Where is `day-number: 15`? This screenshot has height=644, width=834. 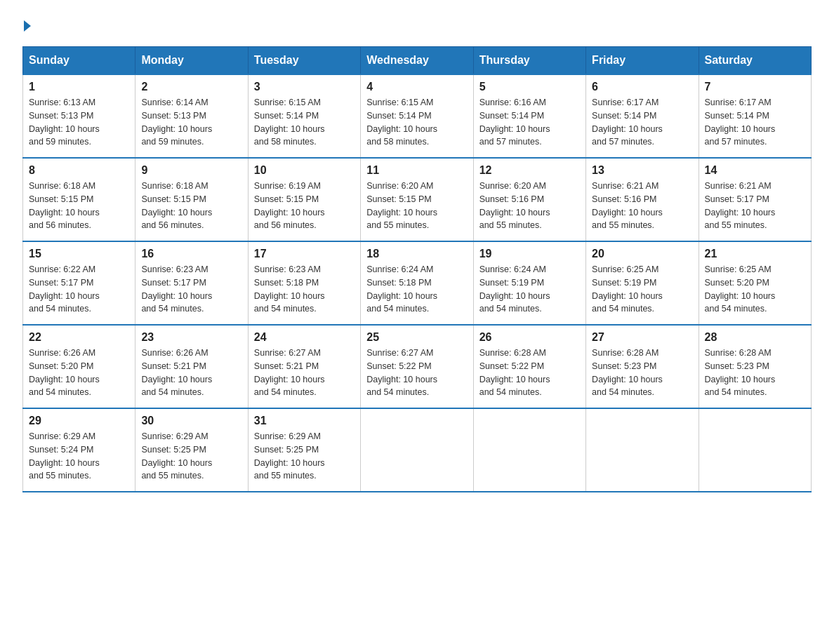 day-number: 15 is located at coordinates (79, 254).